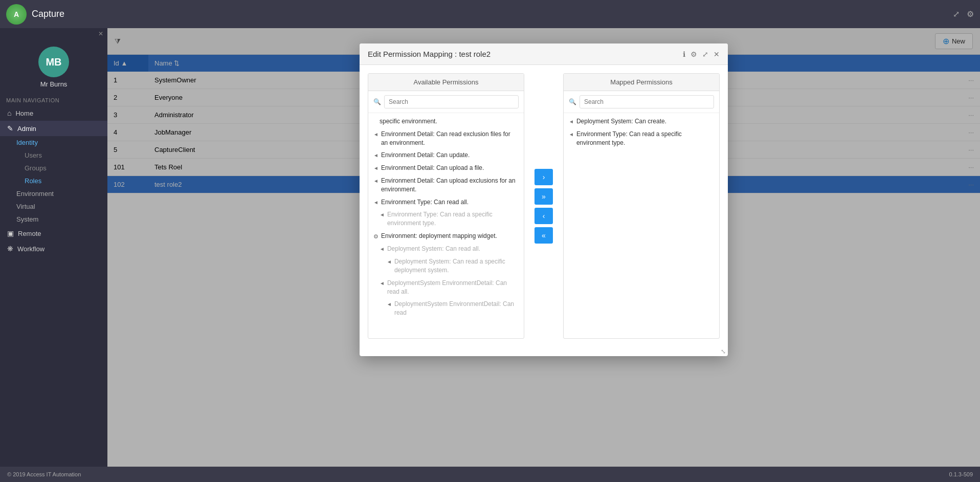  I want to click on sidebar-collapse-btn: ✕, so click(54, 34).